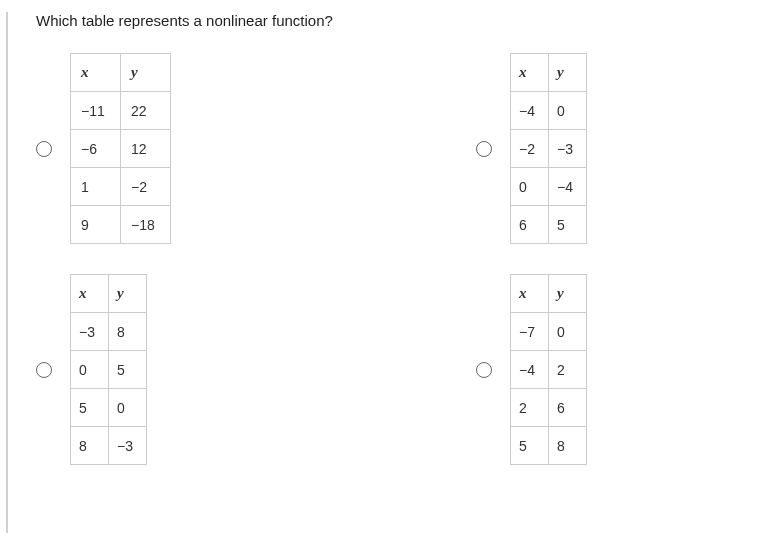 The image size is (780, 533). I want to click on table-row: 6 5, so click(549, 225).